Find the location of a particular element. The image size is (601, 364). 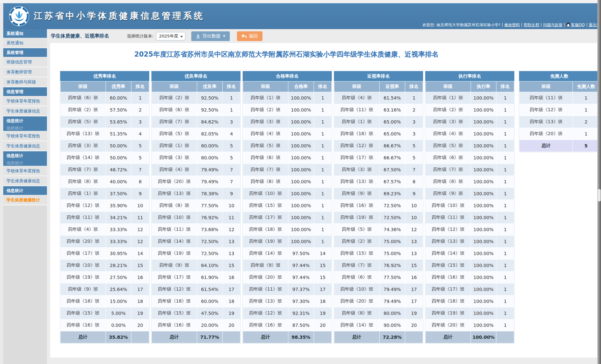

sidebar-ghost-label: 信息统计 is located at coordinates (27, 128).